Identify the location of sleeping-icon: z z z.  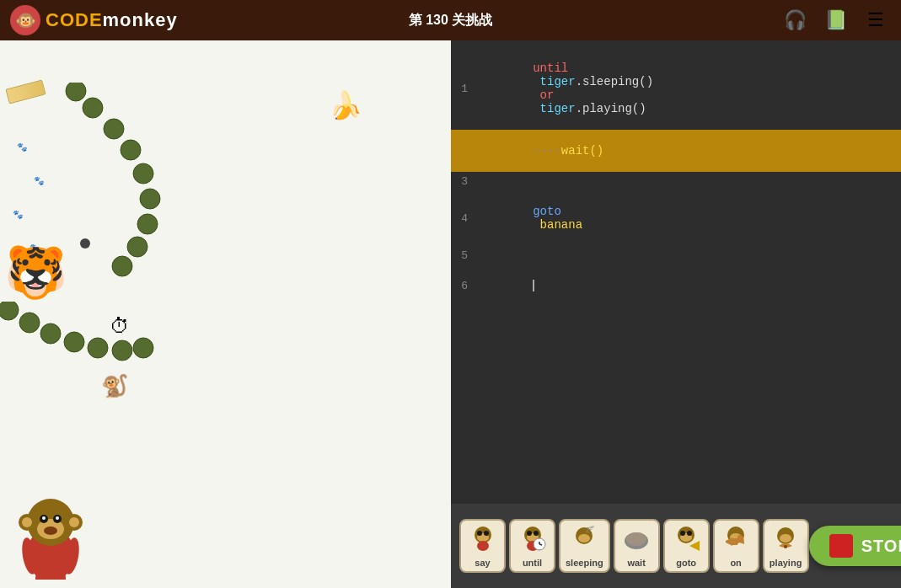
(584, 540).